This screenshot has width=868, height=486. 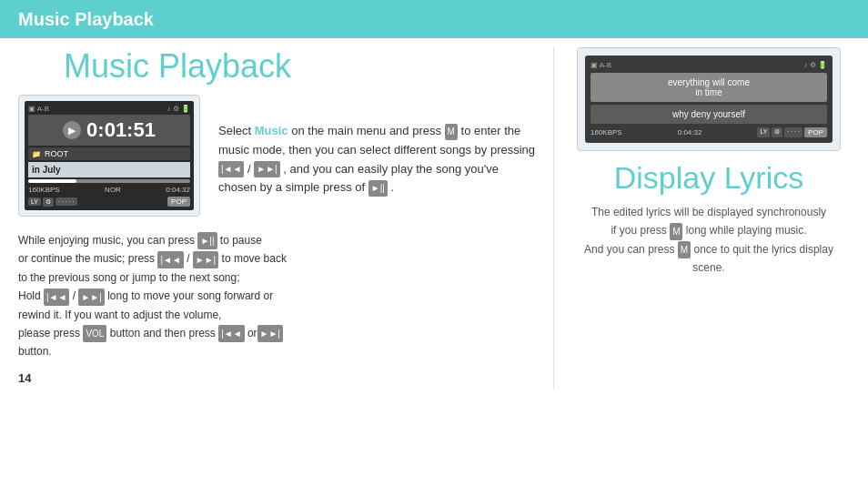 I want to click on device-extra-btn: ⚙, so click(x=48, y=202).